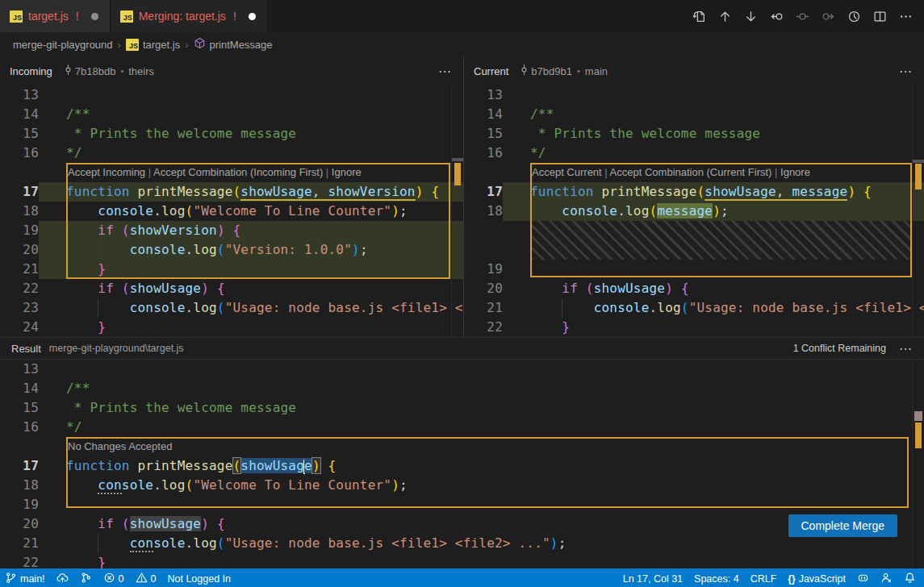 This screenshot has width=924, height=587. I want to click on notifications-bell, so click(910, 577).